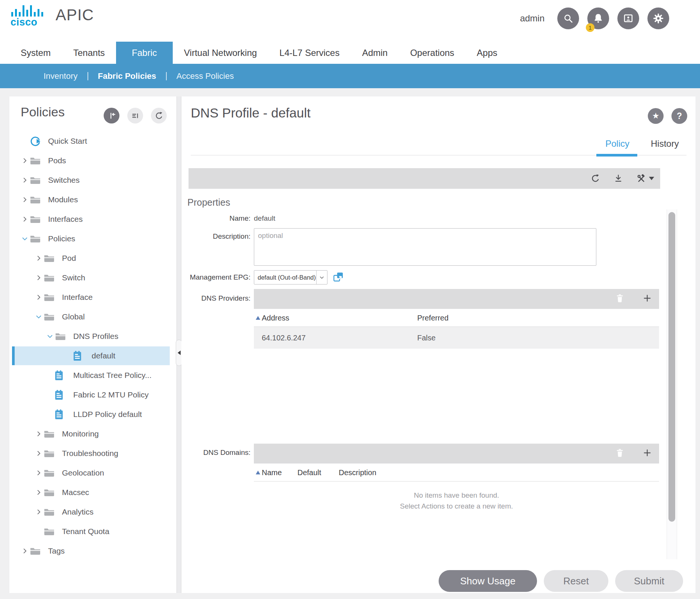 The height and width of the screenshot is (599, 700). I want to click on help-icon: ?, so click(679, 116).